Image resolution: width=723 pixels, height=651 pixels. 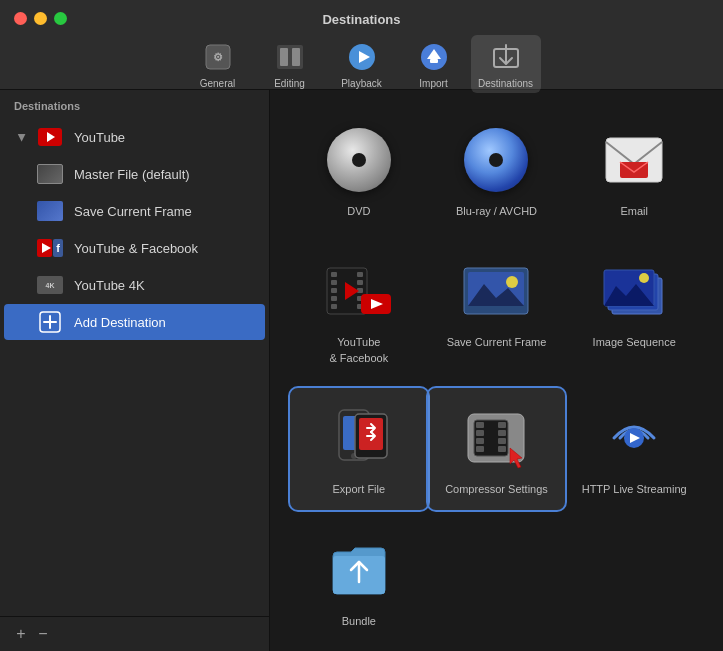 I want to click on sidebar-label-yt4k: YouTube 4K, so click(x=162, y=286).